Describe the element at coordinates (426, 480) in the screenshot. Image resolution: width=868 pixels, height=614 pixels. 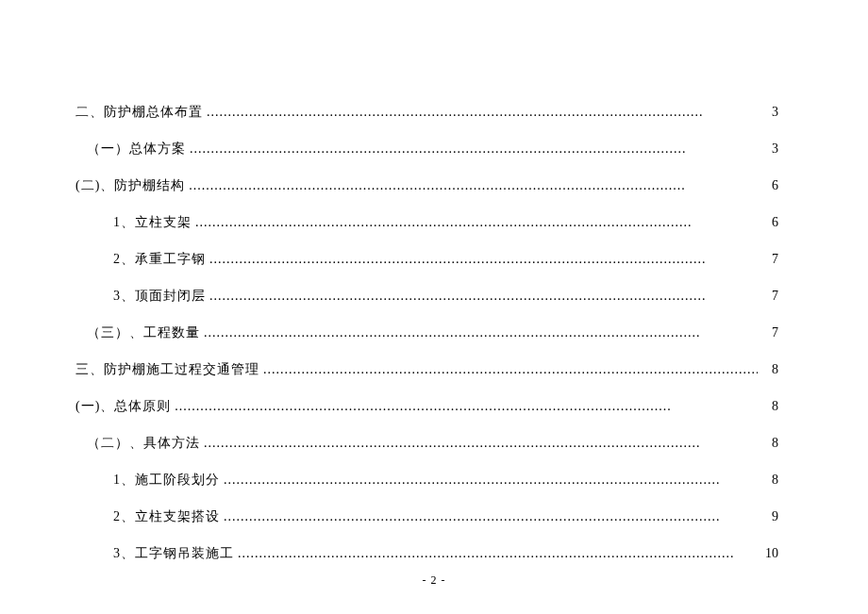
I see `toc-entry: 1、施工阶段划分 8` at that location.